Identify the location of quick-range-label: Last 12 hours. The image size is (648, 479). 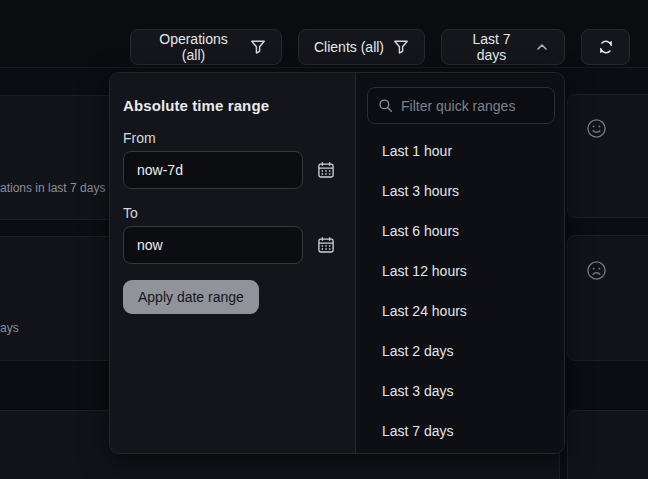
(424, 271).